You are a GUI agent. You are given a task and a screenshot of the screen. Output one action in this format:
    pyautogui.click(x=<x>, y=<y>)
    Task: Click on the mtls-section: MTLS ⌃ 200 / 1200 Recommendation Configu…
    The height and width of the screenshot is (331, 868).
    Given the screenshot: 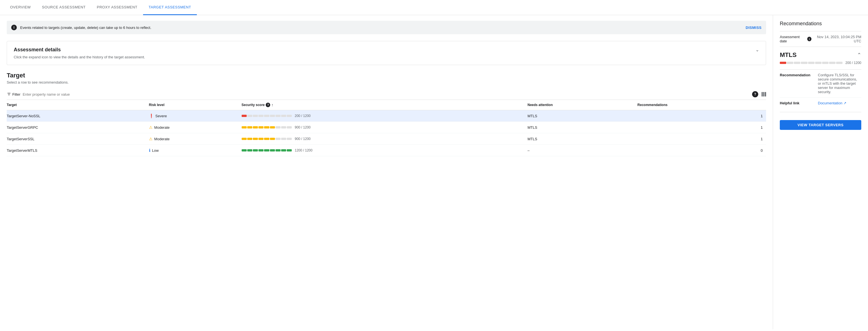 What is the action you would take?
    pyautogui.click(x=820, y=80)
    